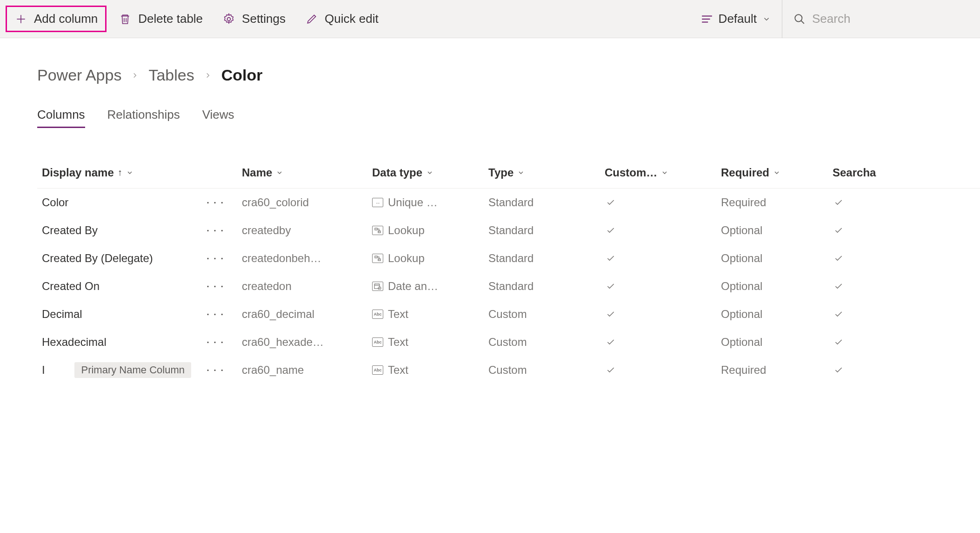  I want to click on tab-relationships: Relationships, so click(144, 118).